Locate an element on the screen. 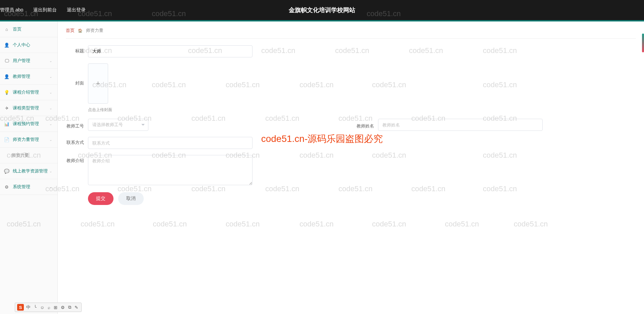 The width and height of the screenshot is (644, 314). sidebar-item-system-mgmt: ⚙ 系统管理 ⌄ is located at coordinates (29, 187).